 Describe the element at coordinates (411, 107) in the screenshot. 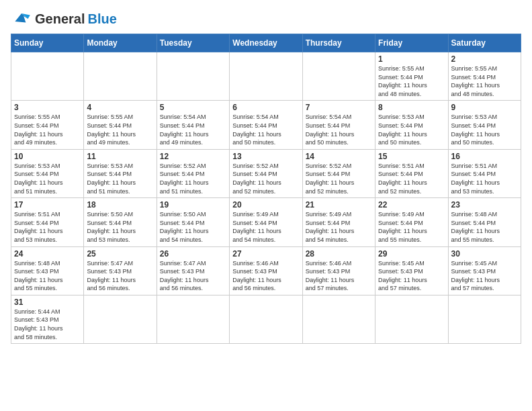

I see `day-number: 8` at that location.